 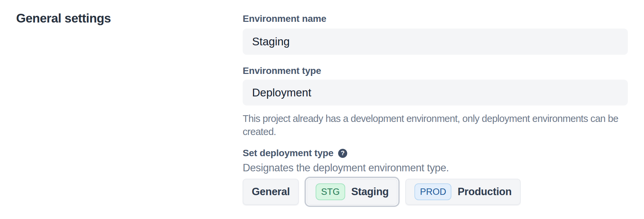 I want to click on prod-badge: PROD, so click(x=433, y=192).